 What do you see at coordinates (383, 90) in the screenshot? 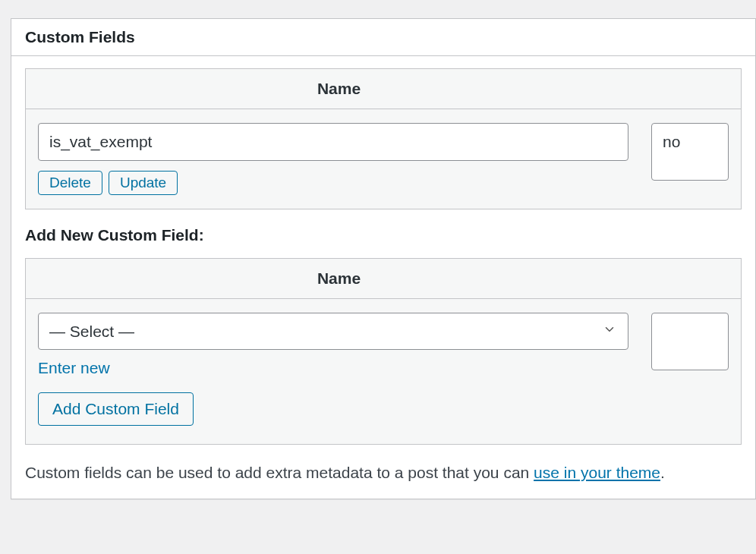
I see `existing-table-head: Name` at bounding box center [383, 90].